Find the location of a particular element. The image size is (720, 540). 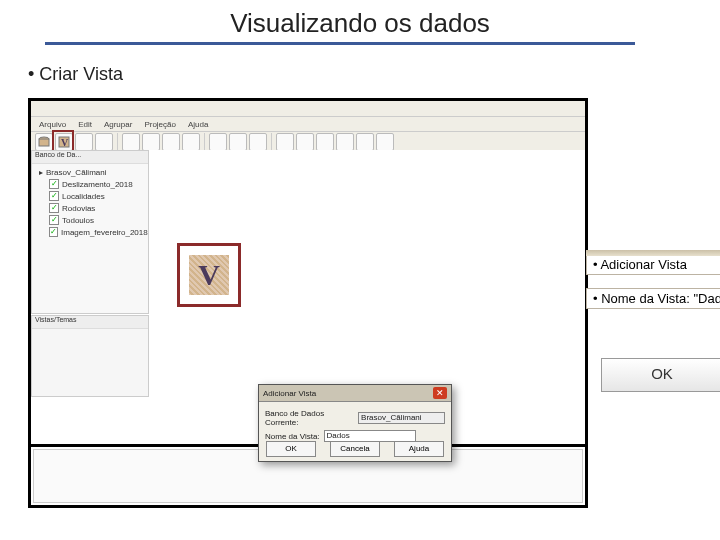

dialog-title-text: Adicionar Vista is located at coordinates (290, 394).